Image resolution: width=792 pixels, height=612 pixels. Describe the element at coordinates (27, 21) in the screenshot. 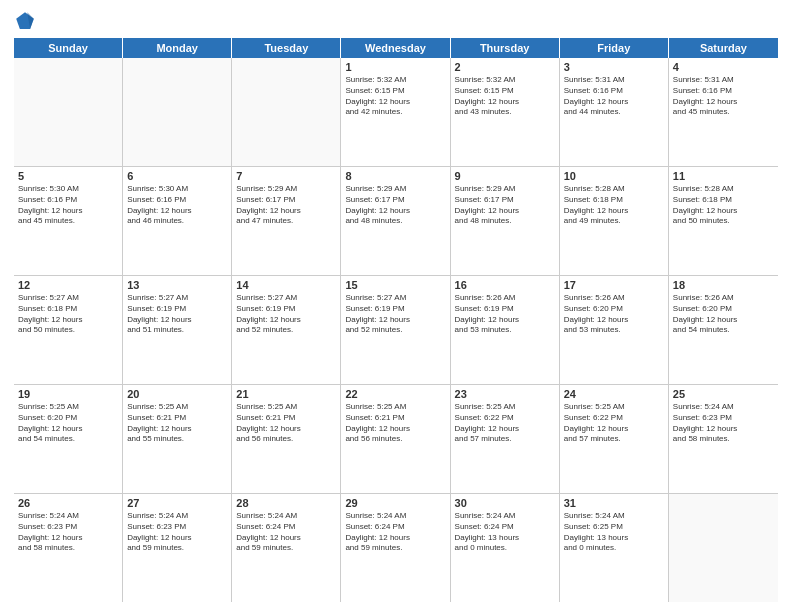

I see `logo` at that location.